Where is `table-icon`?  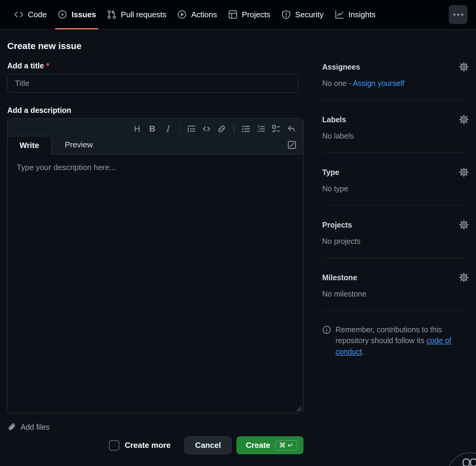 table-icon is located at coordinates (233, 15).